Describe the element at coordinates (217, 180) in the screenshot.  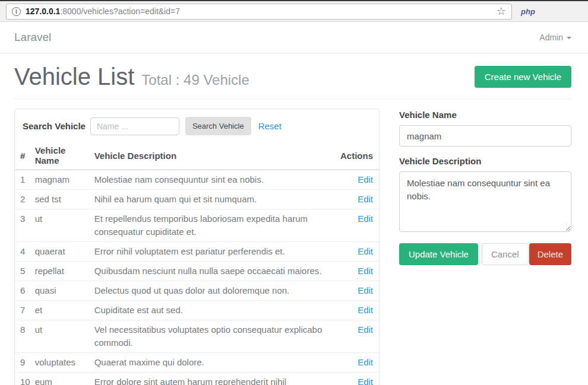
I see `vehicle-description-cell: Molestiae nam consequuntur sint ea nobis…` at that location.